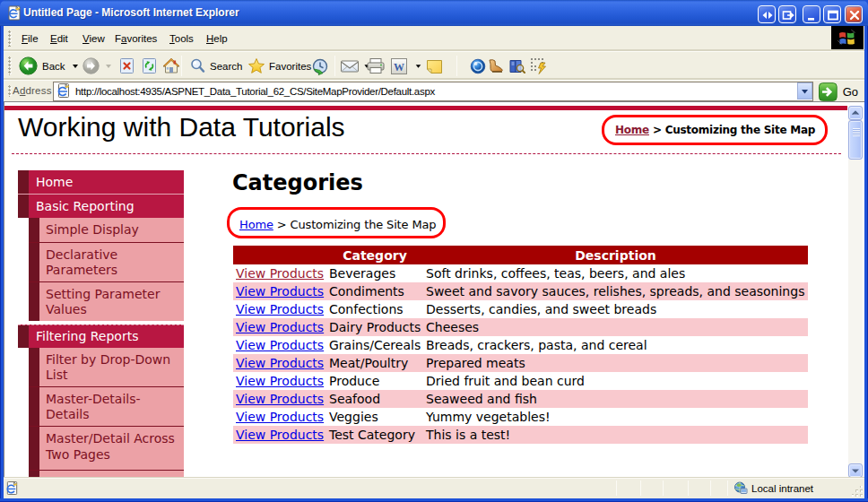  Describe the element at coordinates (106, 447) in the screenshot. I see `sidebar-item-master-detail-across-two-pages: Master/Detail Across Two Pages` at that location.